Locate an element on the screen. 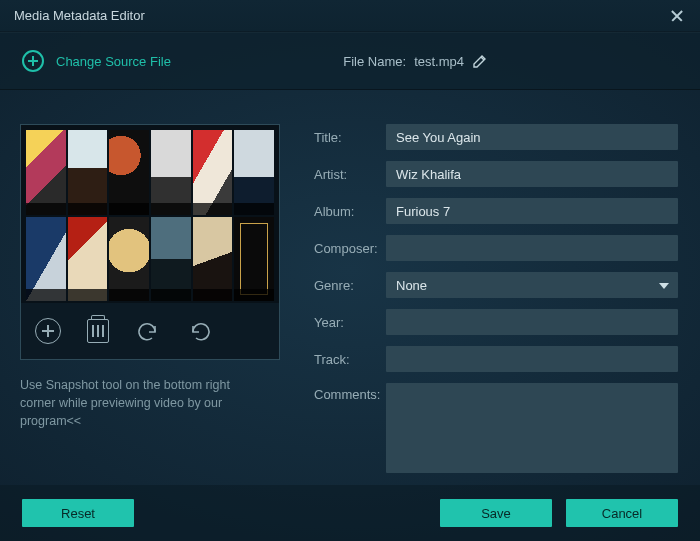  footer: Reset Save Cancel is located at coordinates (350, 513).